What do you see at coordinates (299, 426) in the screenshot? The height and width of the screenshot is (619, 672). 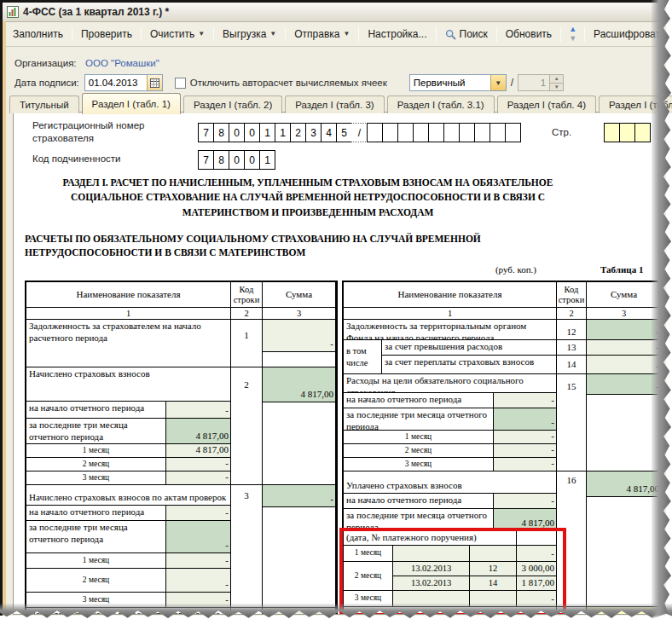 I see `sum-cell: 4 817,00` at bounding box center [299, 426].